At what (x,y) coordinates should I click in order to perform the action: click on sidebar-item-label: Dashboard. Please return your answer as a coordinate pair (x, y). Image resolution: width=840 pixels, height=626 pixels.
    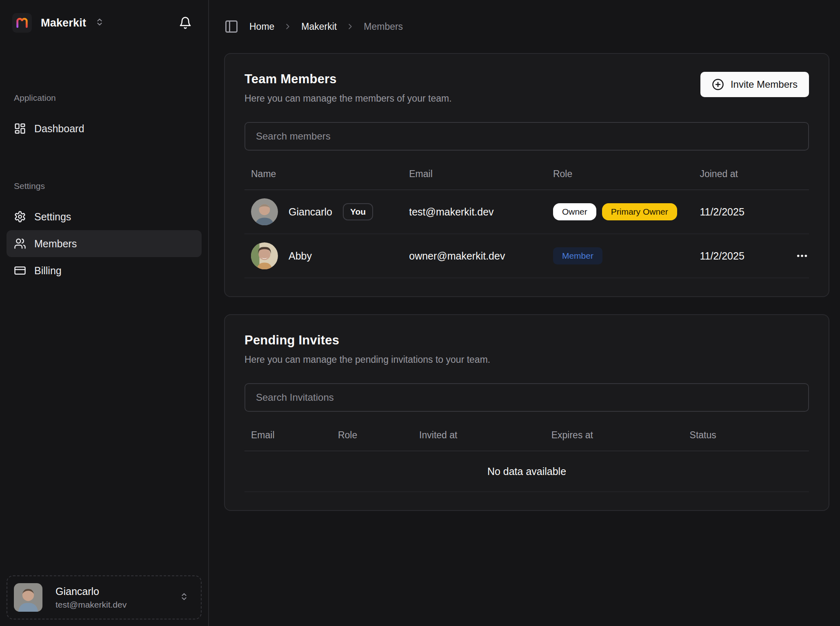
    Looking at the image, I should click on (59, 129).